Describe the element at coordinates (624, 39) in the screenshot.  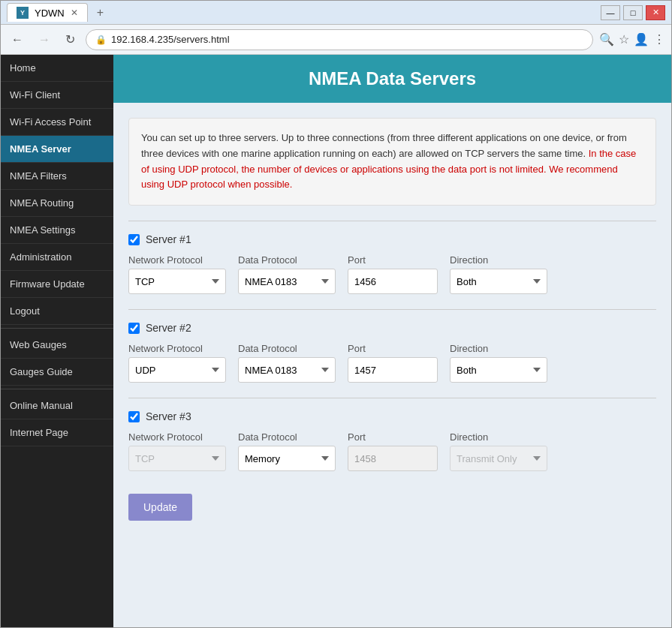
I see `bookmark-icon: ☆` at that location.